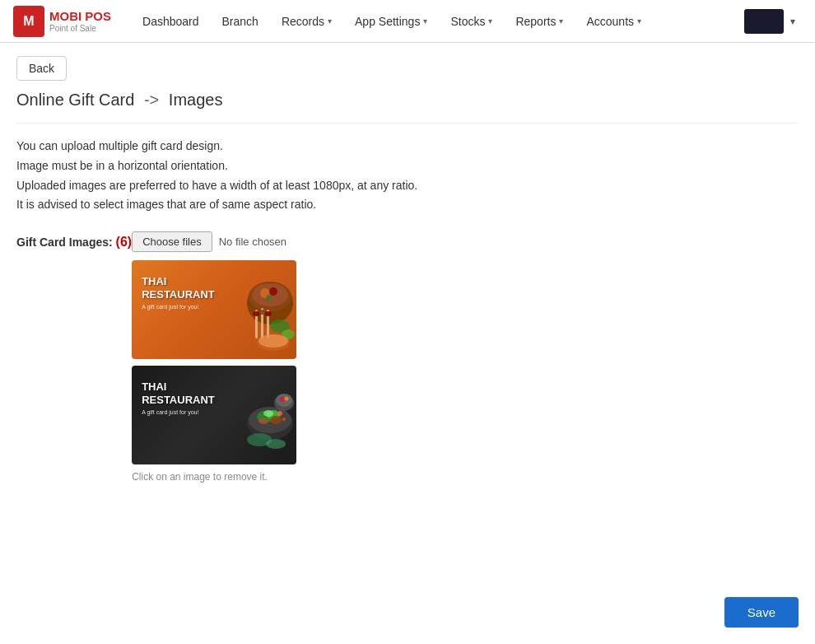 This screenshot has width=815, height=644. What do you see at coordinates (124, 242) in the screenshot?
I see `count-badge: (6)` at bounding box center [124, 242].